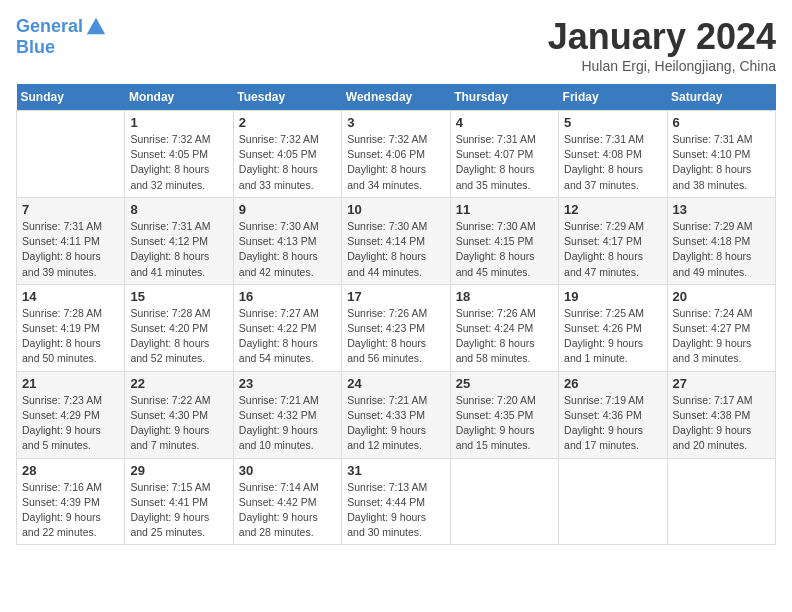 This screenshot has height=612, width=792. Describe the element at coordinates (71, 98) in the screenshot. I see `day-of-week-header: Sunday` at that location.